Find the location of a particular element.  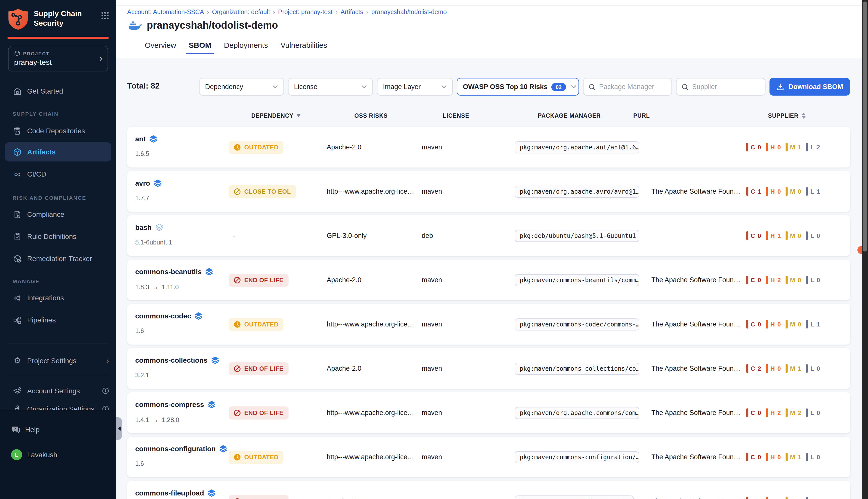

vulnerability-counts: C 0H 2M 2L 0 is located at coordinates (783, 413).